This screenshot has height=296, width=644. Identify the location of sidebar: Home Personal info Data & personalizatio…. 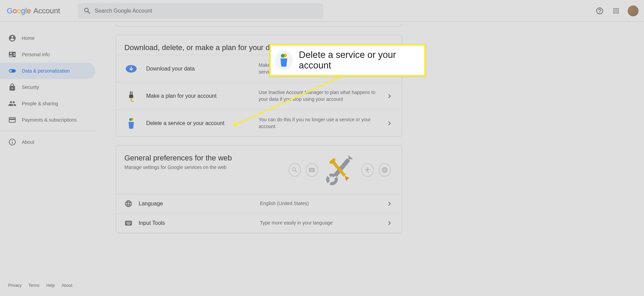
(48, 159).